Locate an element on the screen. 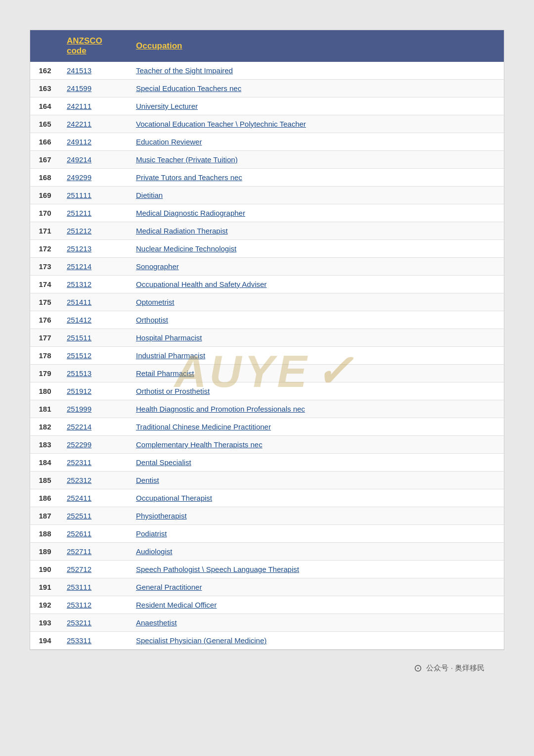 This screenshot has height=756, width=534. row-occupation: Occupational Therapist is located at coordinates (316, 498).